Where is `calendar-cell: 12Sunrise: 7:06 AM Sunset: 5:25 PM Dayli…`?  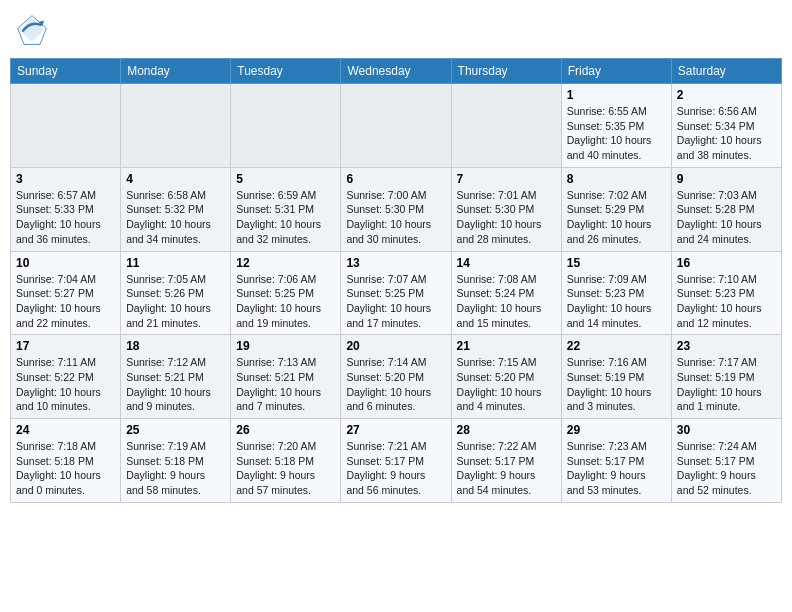
calendar-cell: 12Sunrise: 7:06 AM Sunset: 5:25 PM Dayli… is located at coordinates (286, 293).